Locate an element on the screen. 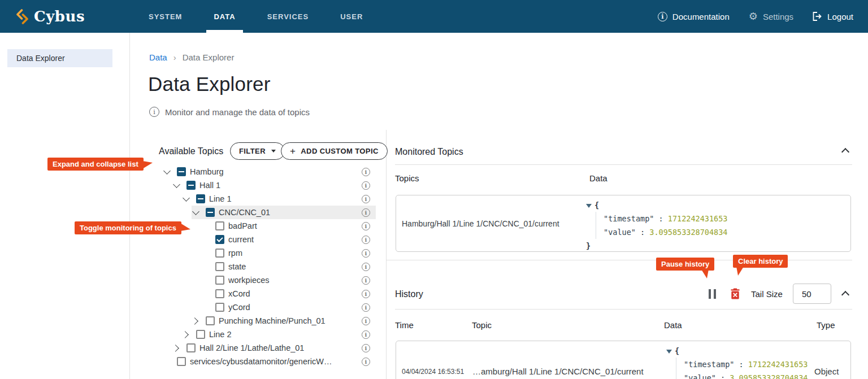 This screenshot has height=379, width=868. collapse-monitored-icon is located at coordinates (845, 152).